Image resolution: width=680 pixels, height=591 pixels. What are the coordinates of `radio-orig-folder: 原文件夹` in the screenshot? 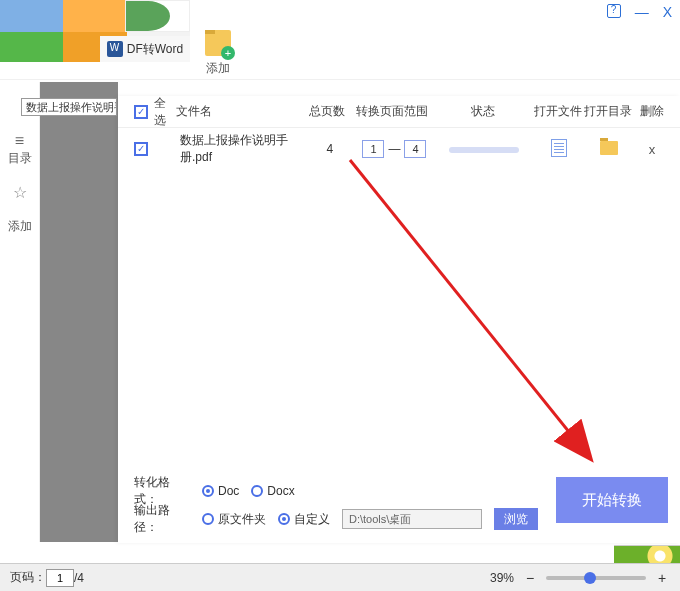 It's located at (234, 520).